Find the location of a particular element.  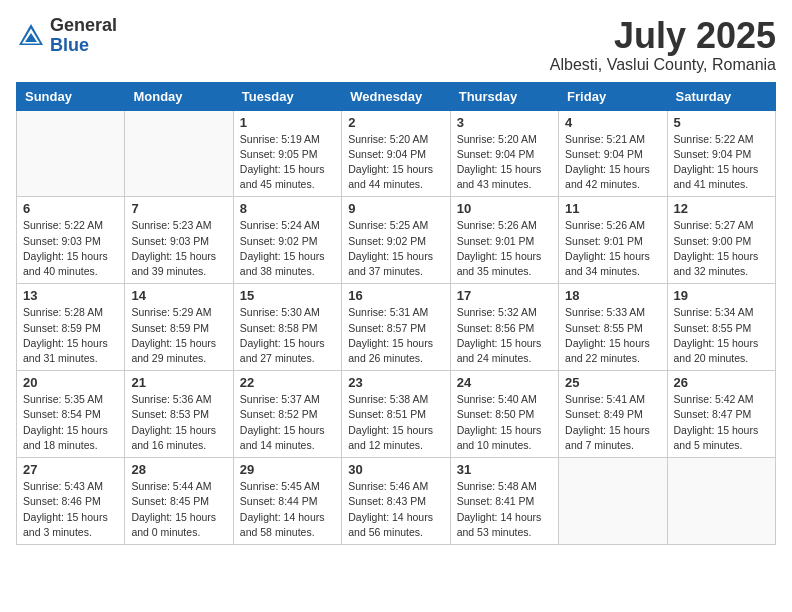

calendar-cell: 18Sunrise: 5:33 AM Sunset: 8:55 PM Dayli… is located at coordinates (613, 328).